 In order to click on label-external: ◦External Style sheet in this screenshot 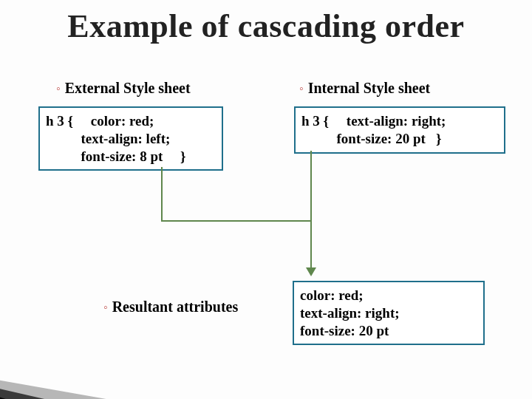, I will do `click(123, 89)`.